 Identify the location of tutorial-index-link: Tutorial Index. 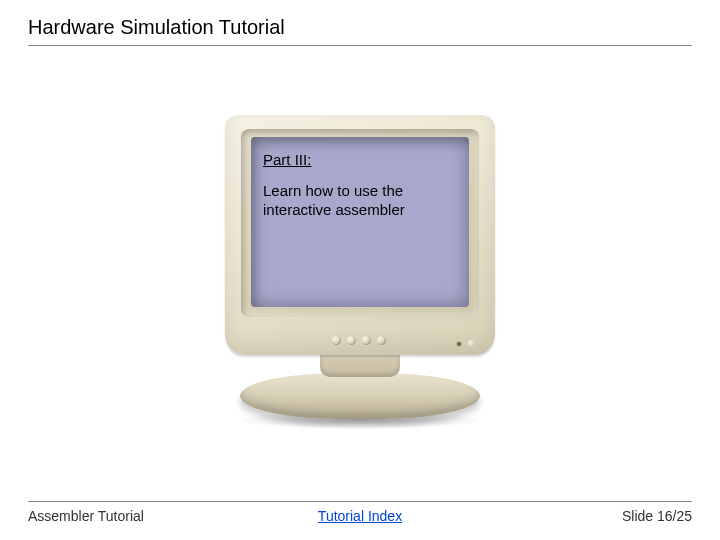
(360, 516).